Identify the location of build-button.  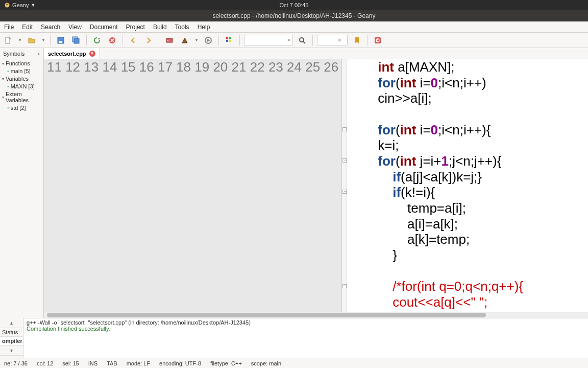
(185, 40).